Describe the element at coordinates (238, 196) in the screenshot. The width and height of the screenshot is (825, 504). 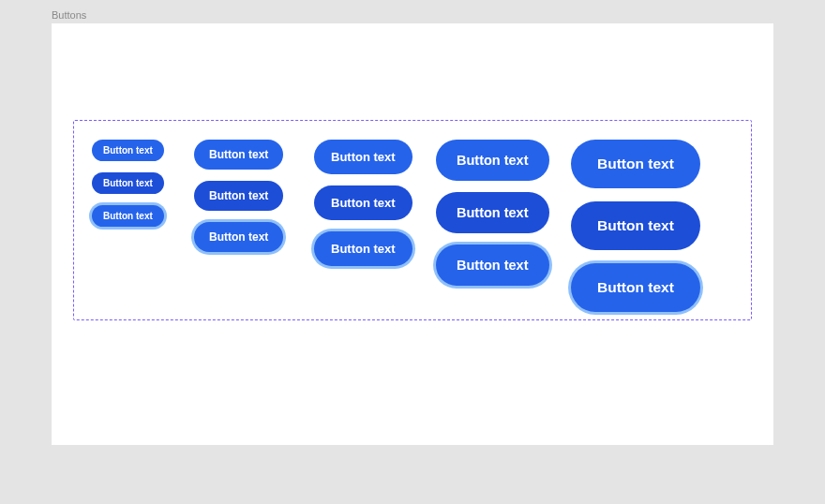
I see `button-sm-hover: Button text` at that location.